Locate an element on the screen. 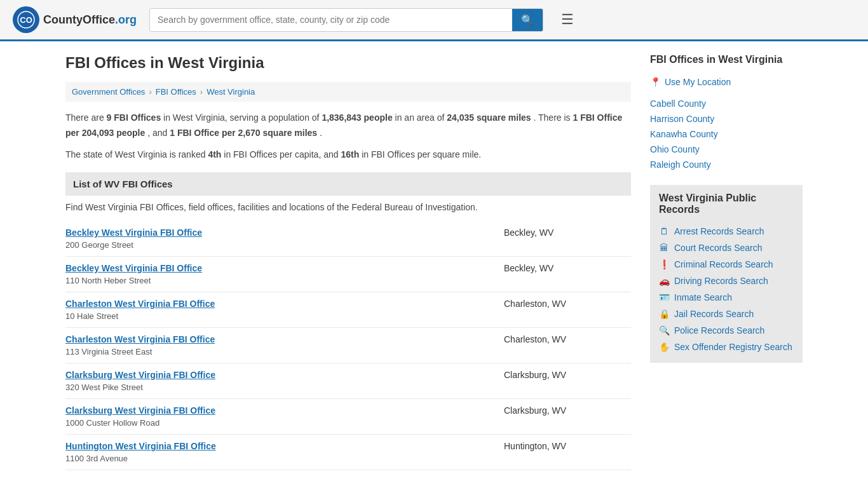  office-info: Charleston West Virginia FBI Office 113 … is located at coordinates (285, 346).